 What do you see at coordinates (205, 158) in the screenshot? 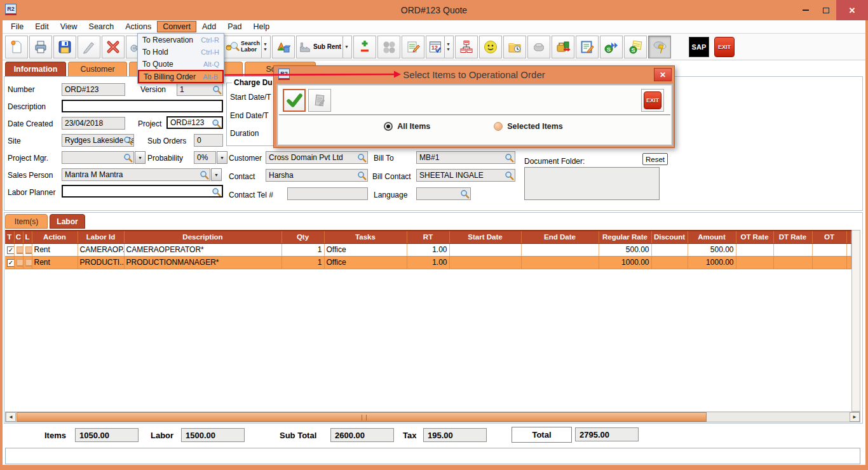
I see `probability-field: 0%` at bounding box center [205, 158].